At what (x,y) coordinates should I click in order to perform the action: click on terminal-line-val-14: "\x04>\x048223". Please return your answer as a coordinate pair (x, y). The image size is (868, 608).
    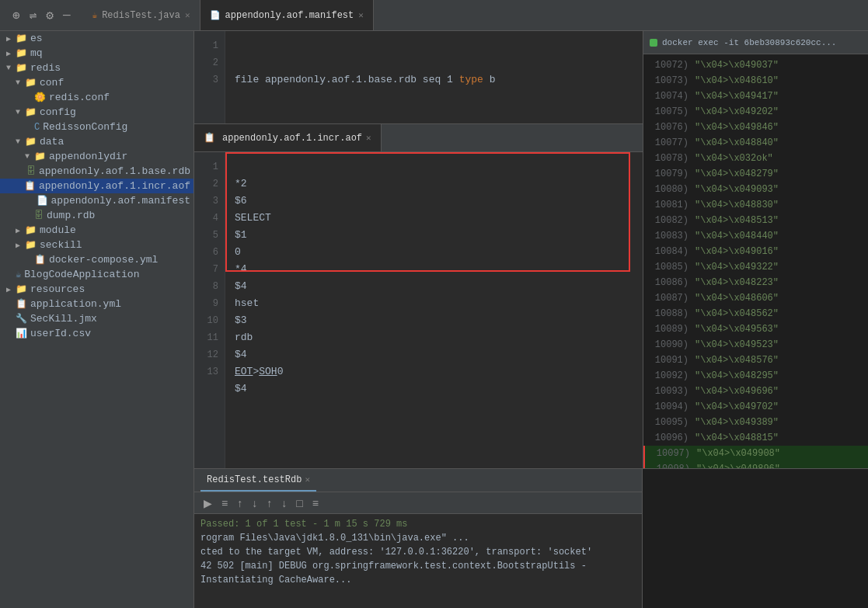
    Looking at the image, I should click on (737, 223).